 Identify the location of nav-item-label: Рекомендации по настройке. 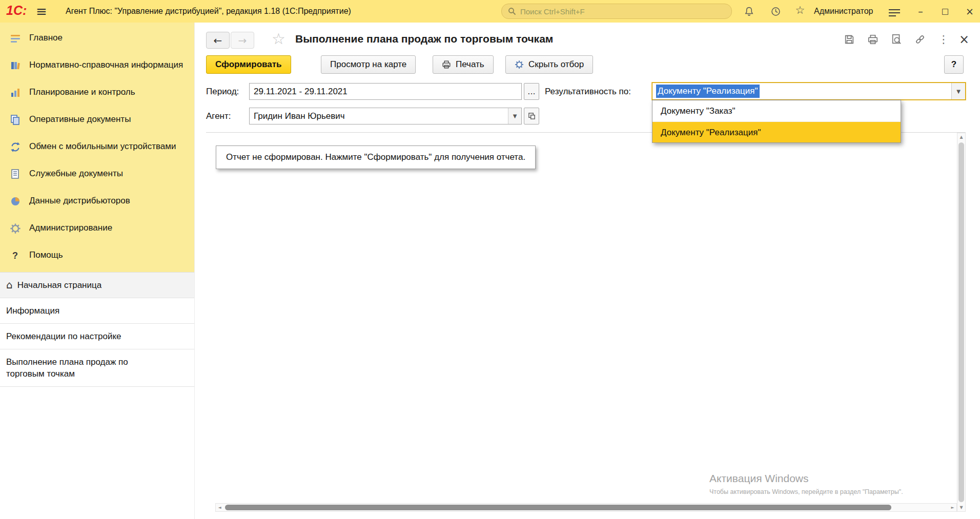
(64, 336).